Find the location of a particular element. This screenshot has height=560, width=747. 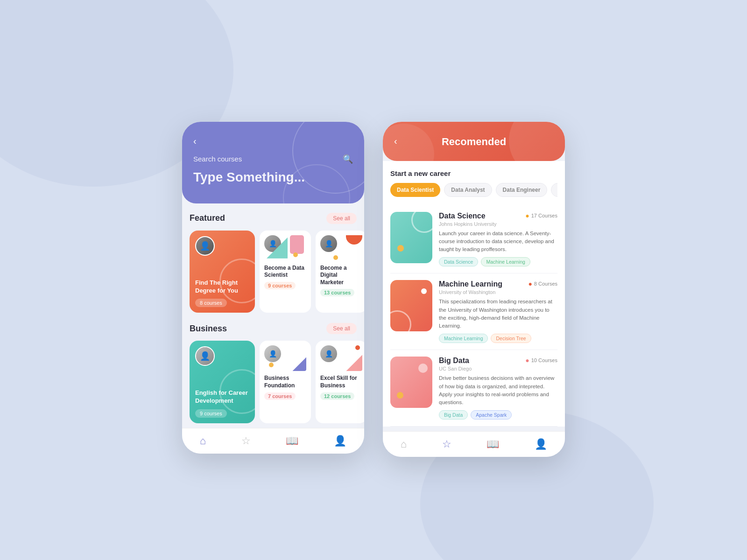

tag-big-data: Big Data is located at coordinates (453, 415).